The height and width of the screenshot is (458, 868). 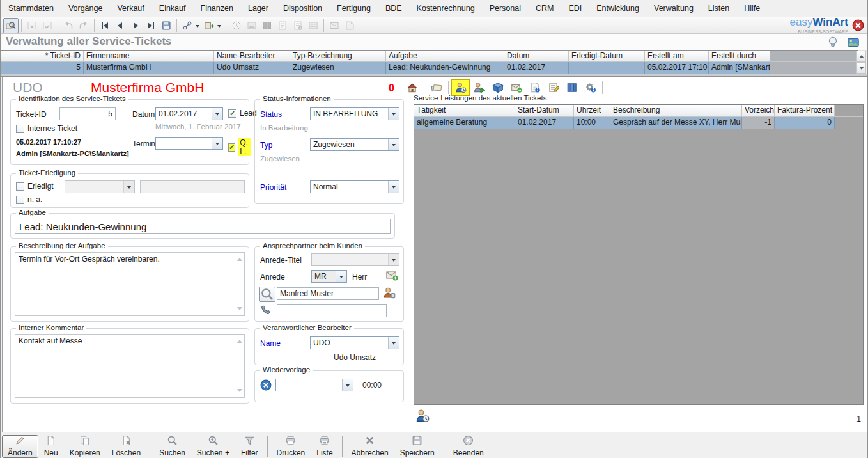 I want to click on grid-cancel-icon, so click(x=32, y=26).